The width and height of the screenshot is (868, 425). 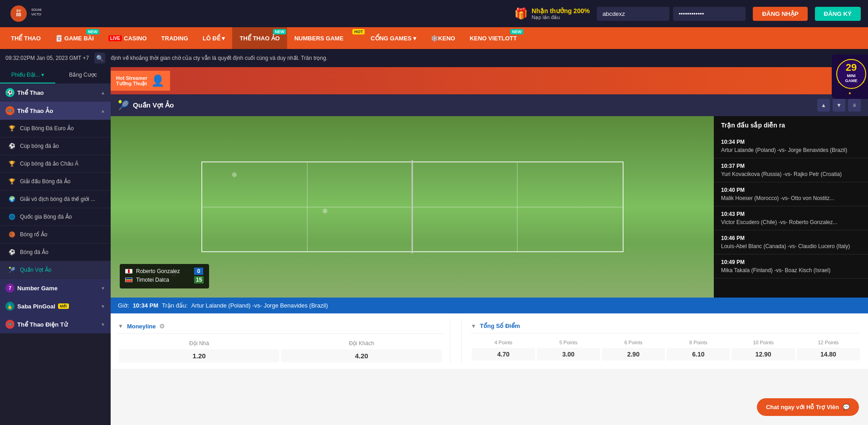 What do you see at coordinates (175, 38) in the screenshot?
I see `nav-trading: TRADING` at bounding box center [175, 38].